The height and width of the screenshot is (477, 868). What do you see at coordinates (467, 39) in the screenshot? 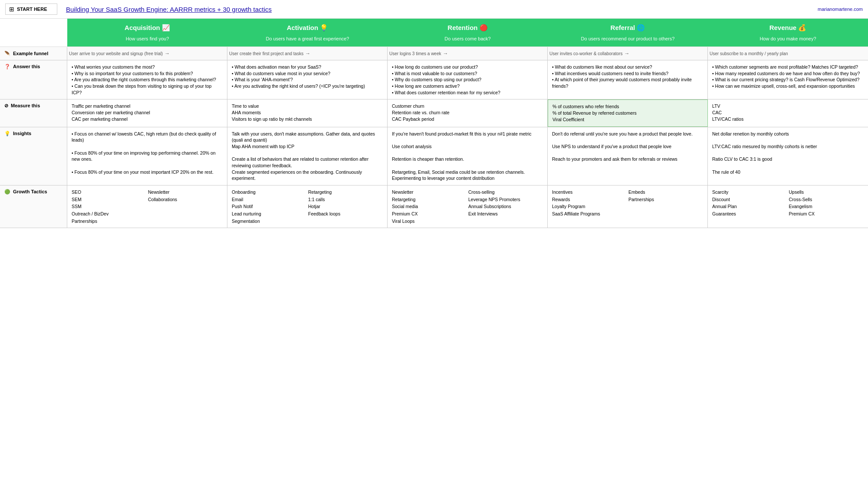
I see `col-subtitle-retention: Do users come back?` at bounding box center [467, 39].